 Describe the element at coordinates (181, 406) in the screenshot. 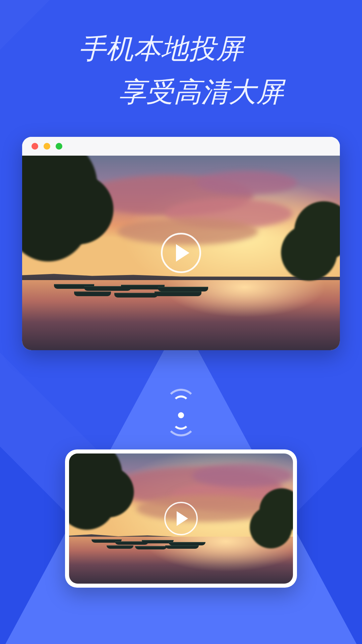

I see `cast-signal-icon` at that location.